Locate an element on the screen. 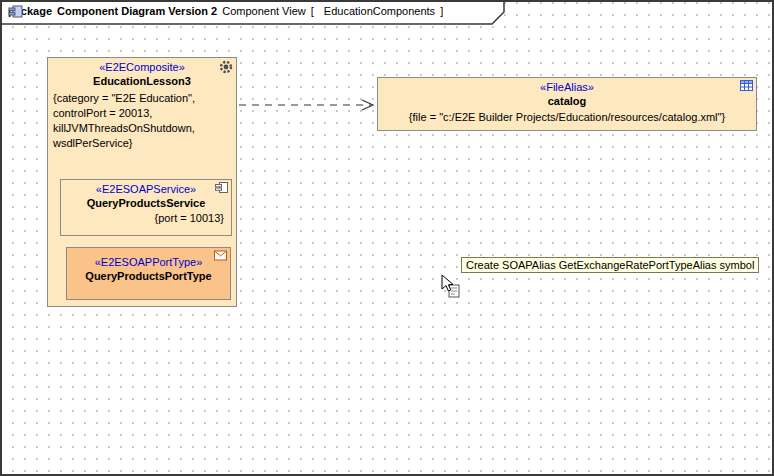 This screenshot has width=774, height=476. composite-property-line: {category = "E2E Education", is located at coordinates (142, 98).